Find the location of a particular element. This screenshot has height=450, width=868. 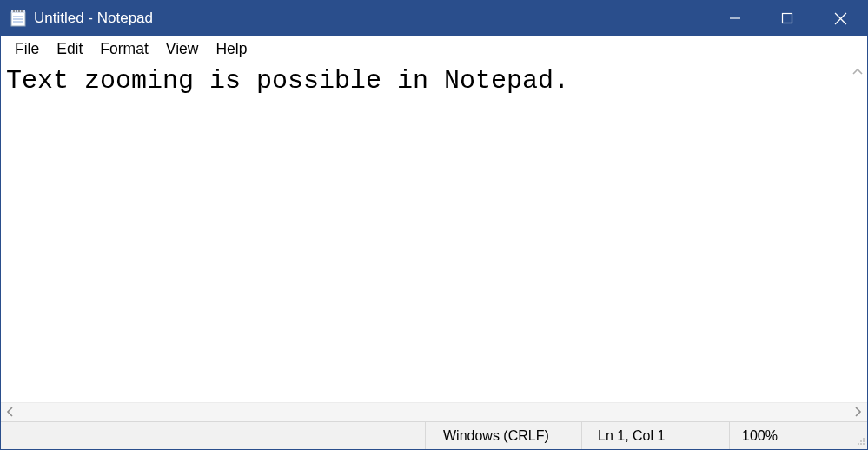

horizontal-scrollbar is located at coordinates (434, 412).